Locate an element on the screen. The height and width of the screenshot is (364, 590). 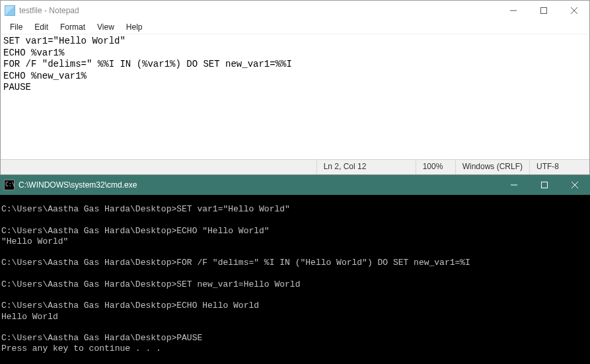
menubar: File Edit Format View Help is located at coordinates (295, 28).